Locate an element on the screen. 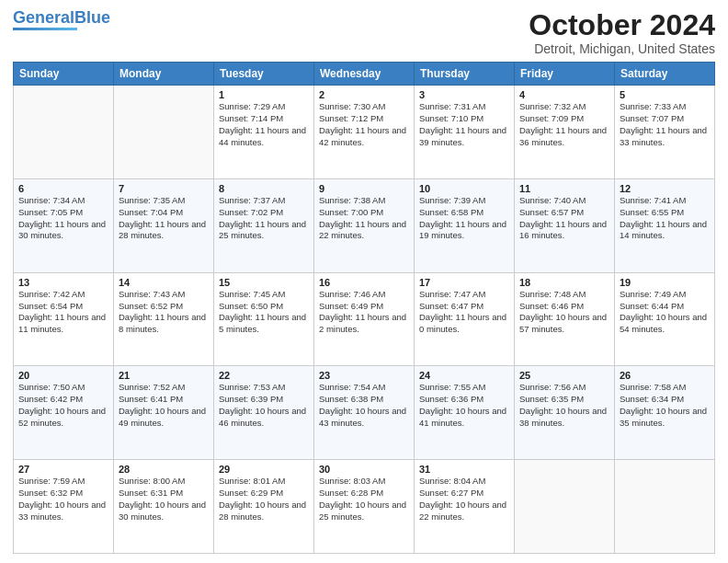 Image resolution: width=728 pixels, height=563 pixels. cell-text: Sunrise: 7:30 AMSunset: 7:12 PMDaylight:… is located at coordinates (364, 125).